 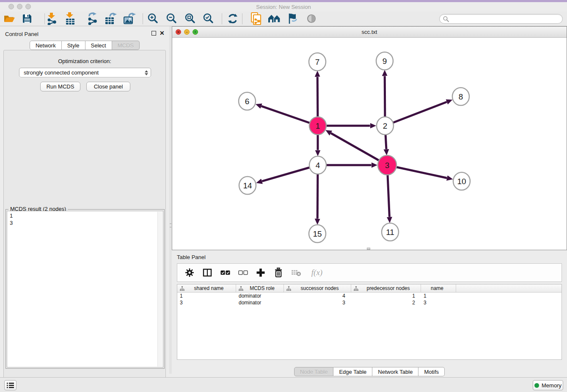 I want to click on graph-node-label: 15, so click(x=317, y=234).